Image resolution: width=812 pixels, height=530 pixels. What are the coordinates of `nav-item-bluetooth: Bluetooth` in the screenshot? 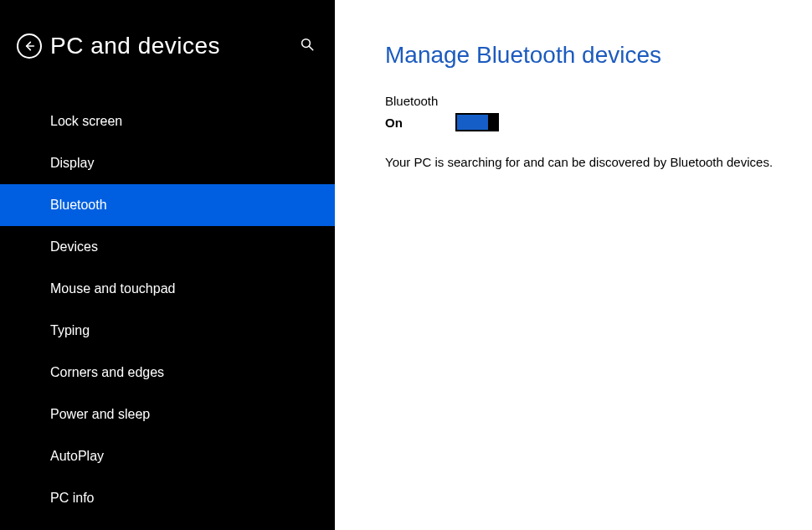 It's located at (167, 205).